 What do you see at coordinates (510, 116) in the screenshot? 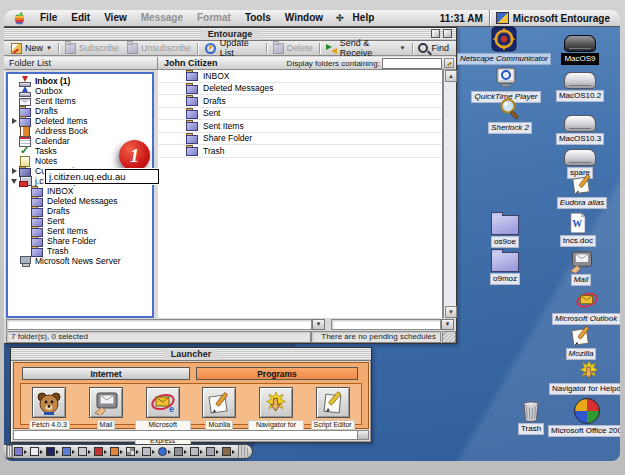
I see `desktop-icon-sherlock-2: Sherlock 2` at bounding box center [510, 116].